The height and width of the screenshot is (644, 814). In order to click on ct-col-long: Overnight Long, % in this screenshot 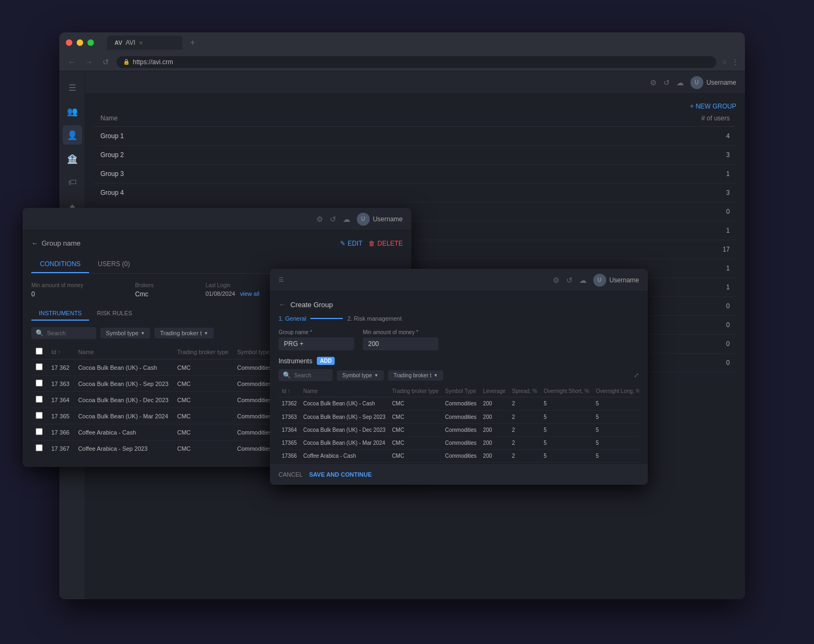, I will do `click(616, 391)`.